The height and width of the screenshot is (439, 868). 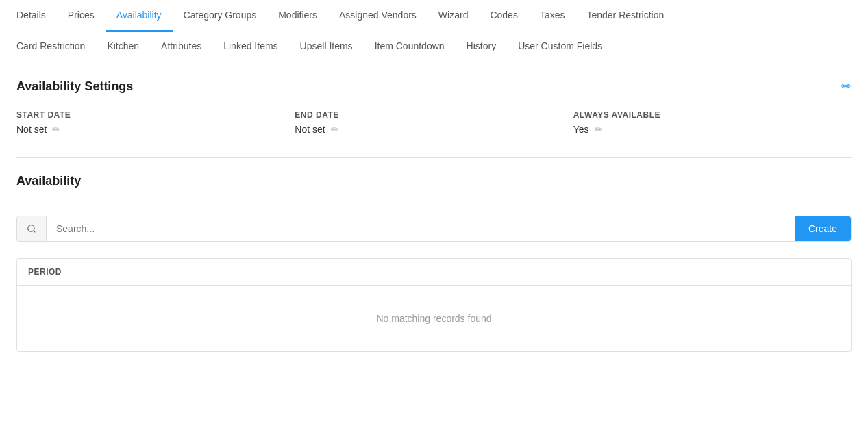 I want to click on nav-row-2: Card RestrictionKitchenAttributesLinked …, so click(x=434, y=47).